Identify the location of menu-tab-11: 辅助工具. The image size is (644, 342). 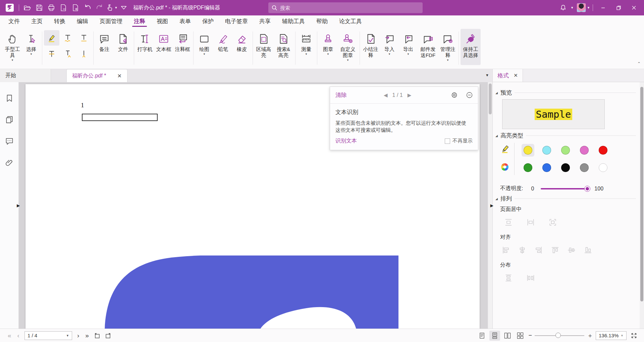
(293, 21).